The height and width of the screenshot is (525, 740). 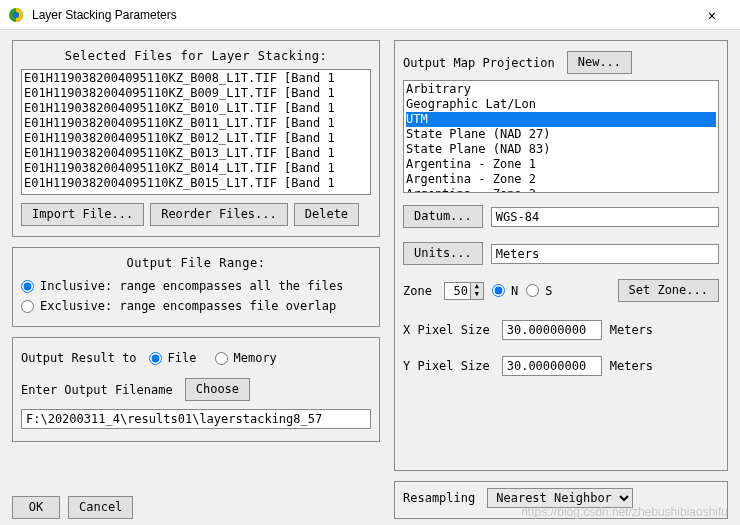 What do you see at coordinates (326, 214) in the screenshot?
I see `delete-button: Delete` at bounding box center [326, 214].